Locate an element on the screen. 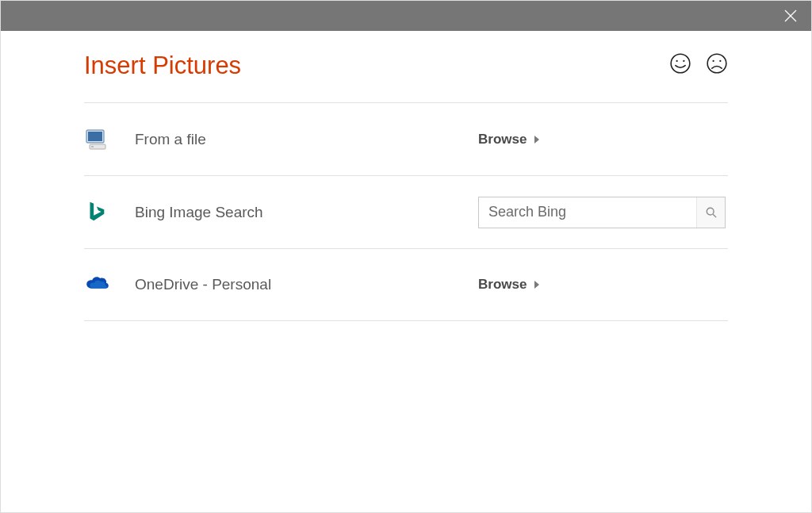 The height and width of the screenshot is (513, 812). dialog-title: Insert Pictures is located at coordinates (163, 66).